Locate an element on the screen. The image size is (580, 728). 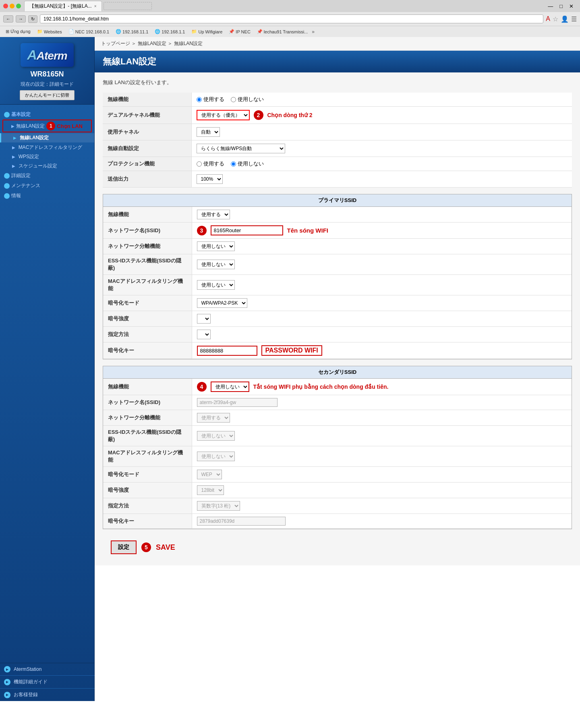
bookmark-websites: 📁 Websites is located at coordinates (50, 31).